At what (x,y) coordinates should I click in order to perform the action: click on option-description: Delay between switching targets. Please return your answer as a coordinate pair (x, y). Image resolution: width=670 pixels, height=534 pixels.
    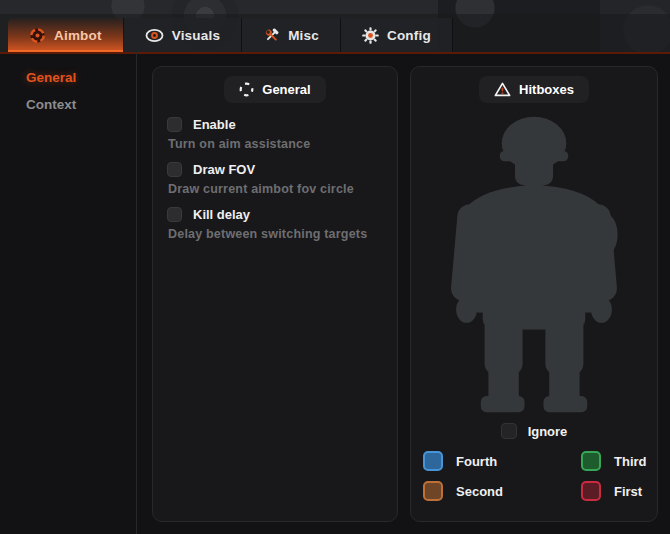
    Looking at the image, I should click on (276, 234).